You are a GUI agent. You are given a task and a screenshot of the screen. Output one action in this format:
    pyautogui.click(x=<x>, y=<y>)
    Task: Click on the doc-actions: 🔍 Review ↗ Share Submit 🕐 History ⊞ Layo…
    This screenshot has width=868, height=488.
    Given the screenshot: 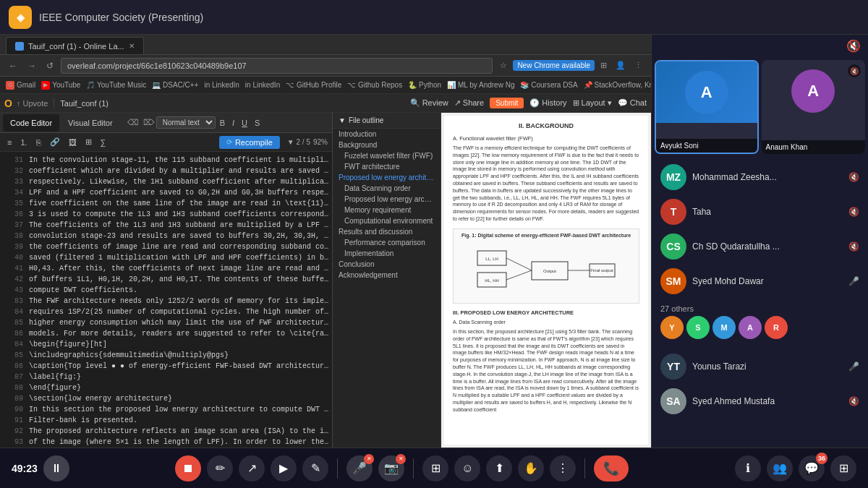 What is the action you would take?
    pyautogui.click(x=528, y=103)
    